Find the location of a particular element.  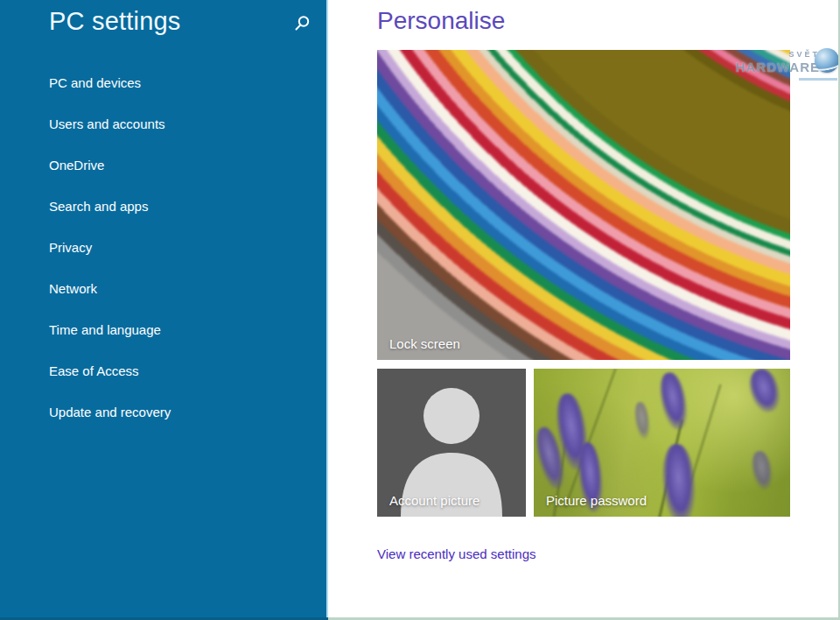

watermark-tagline is located at coordinates (818, 79).